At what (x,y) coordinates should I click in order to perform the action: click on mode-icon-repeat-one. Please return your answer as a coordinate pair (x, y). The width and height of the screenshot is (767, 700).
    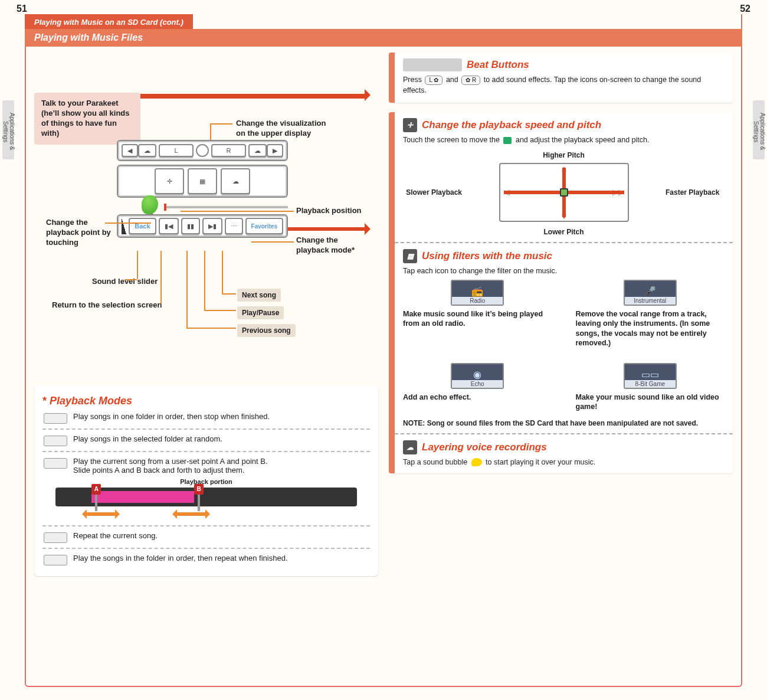
    Looking at the image, I should click on (55, 538).